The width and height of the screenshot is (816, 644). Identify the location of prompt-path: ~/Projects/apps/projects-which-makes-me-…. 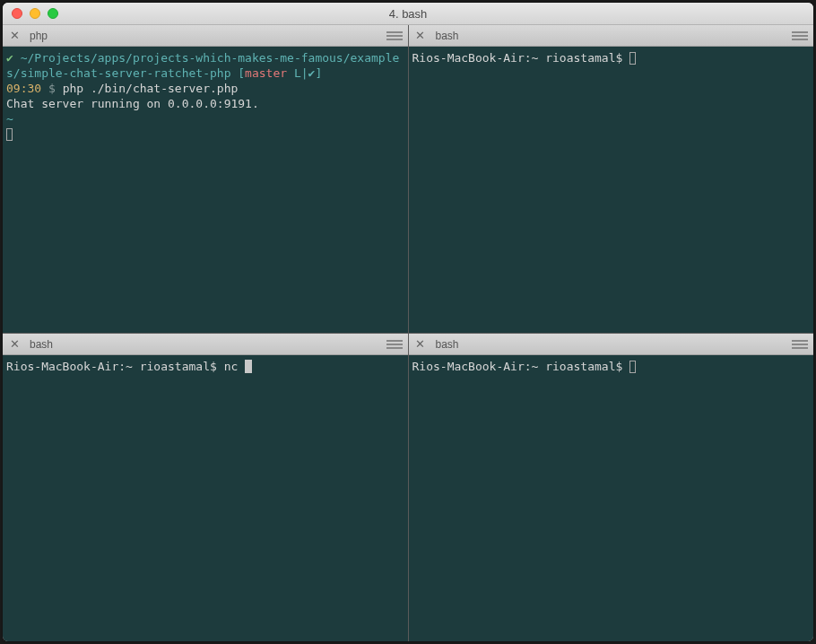
(203, 65).